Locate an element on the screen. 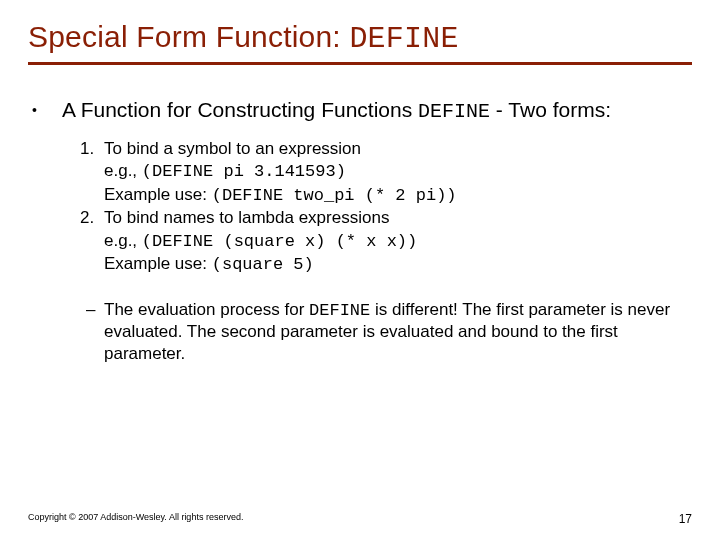 The width and height of the screenshot is (720, 540). lead-text: A Function for Constructing Functions DE… is located at coordinates (336, 110).